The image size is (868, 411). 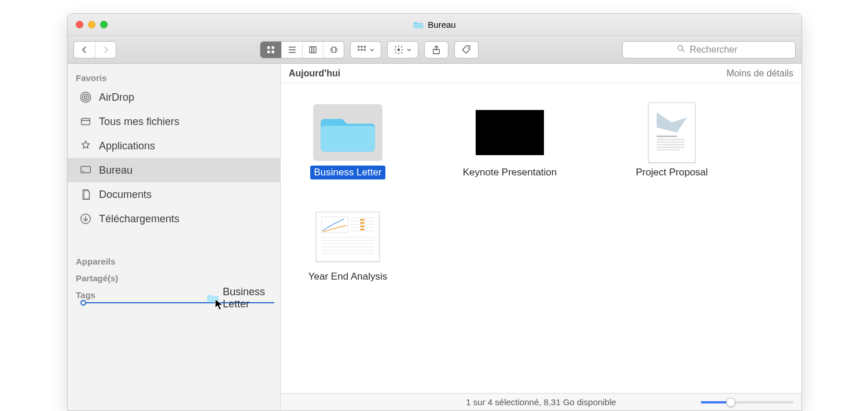 I want to click on sidebar-item-downloads: Téléchargements, so click(x=174, y=219).